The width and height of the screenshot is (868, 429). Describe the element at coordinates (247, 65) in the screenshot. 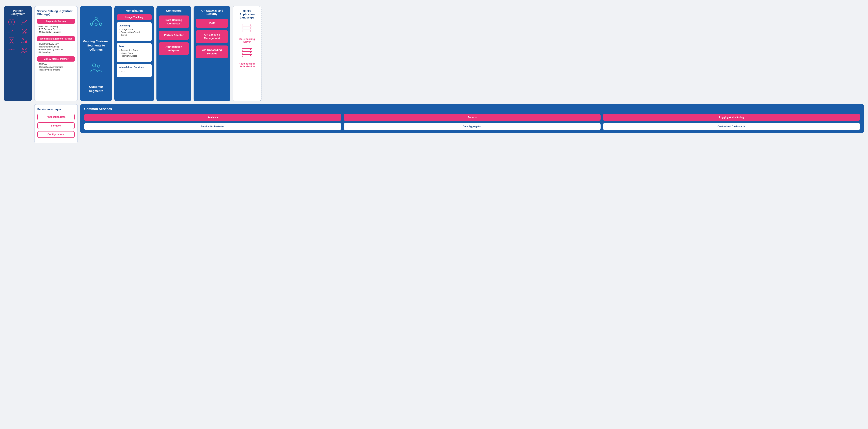

I see `auth-server-label: Authentication Authorization` at that location.